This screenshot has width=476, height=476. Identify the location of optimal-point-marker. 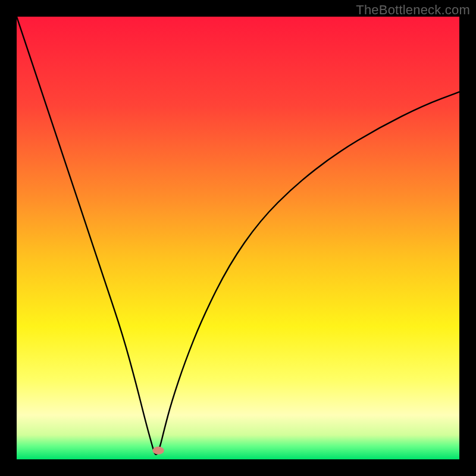
(158, 450).